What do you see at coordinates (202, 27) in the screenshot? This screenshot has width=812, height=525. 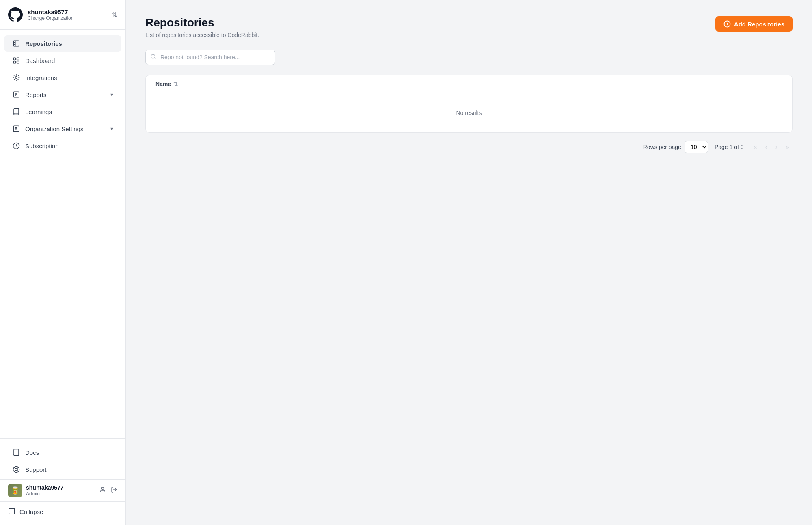 I see `page-header-text: Repositories List of repositories access…` at bounding box center [202, 27].